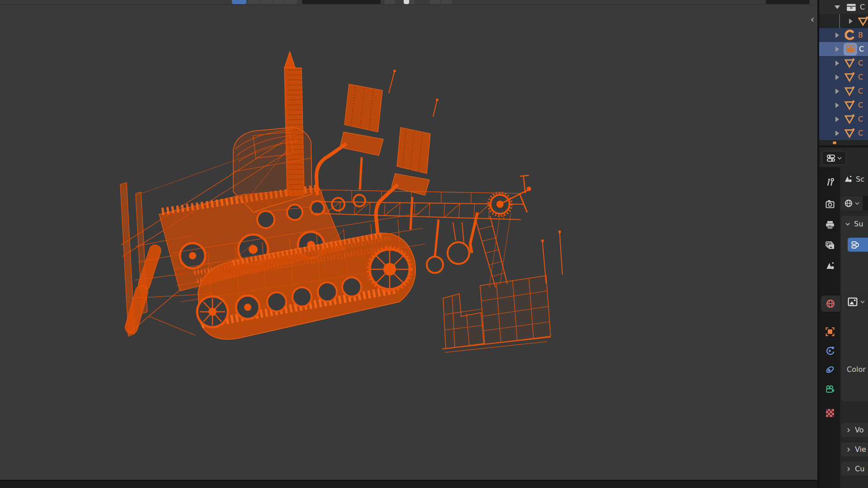  I want to click on editor-type-button, so click(834, 158).